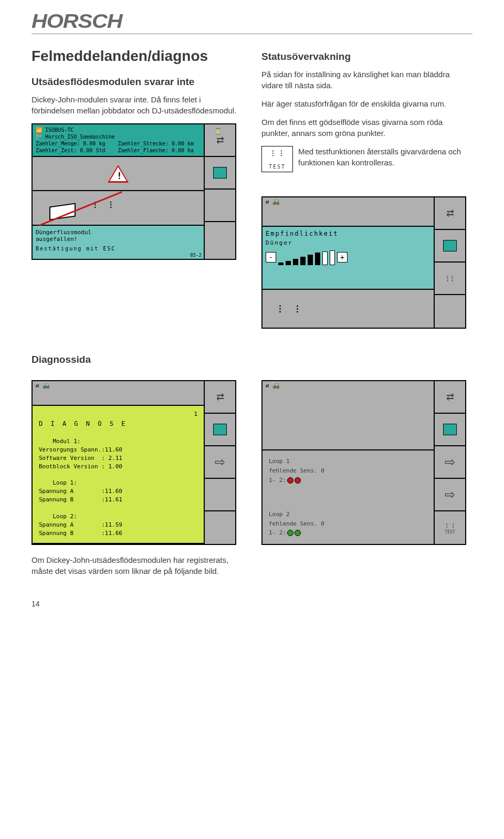  Describe the element at coordinates (348, 309) in the screenshot. I see `icon-cell: ⁝ ⁝` at that location.